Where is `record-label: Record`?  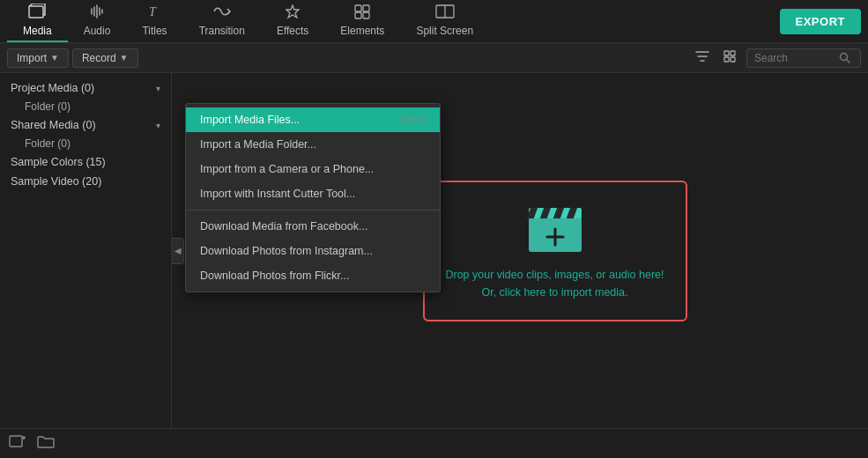
record-label: Record is located at coordinates (99, 58).